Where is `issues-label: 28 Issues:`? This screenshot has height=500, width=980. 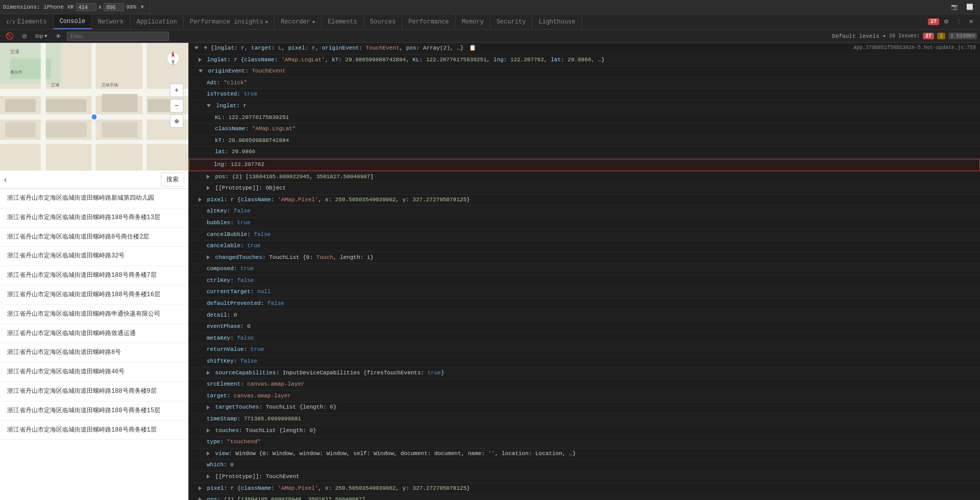 issues-label: 28 Issues: is located at coordinates (904, 36).